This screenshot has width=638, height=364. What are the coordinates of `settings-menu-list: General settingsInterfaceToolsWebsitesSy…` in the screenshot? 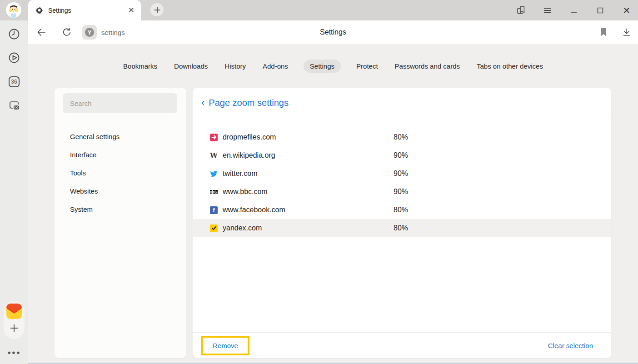 It's located at (120, 173).